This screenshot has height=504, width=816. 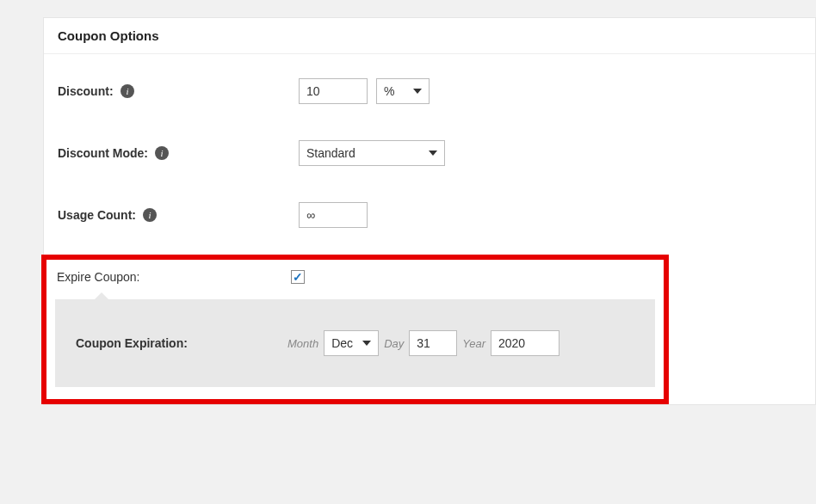 I want to click on discount-mode-row: Discount Mode: i Standard, so click(x=430, y=164).